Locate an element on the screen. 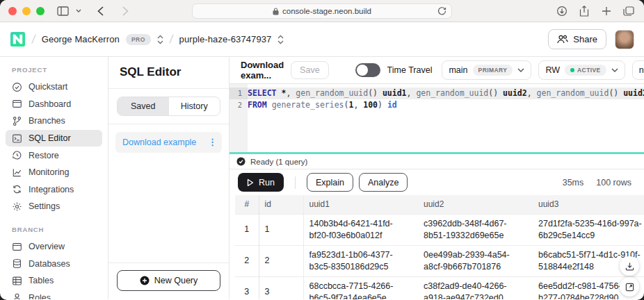 The image size is (644, 300). sidebar-toggle-icon is located at coordinates (63, 11).